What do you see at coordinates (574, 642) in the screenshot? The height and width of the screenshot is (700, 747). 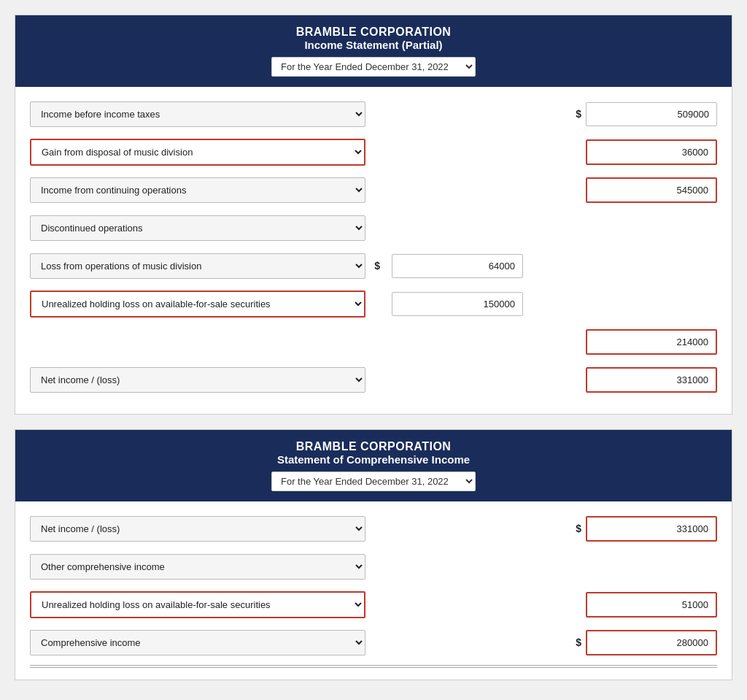 I see `dollar-comp-2: $` at bounding box center [574, 642].